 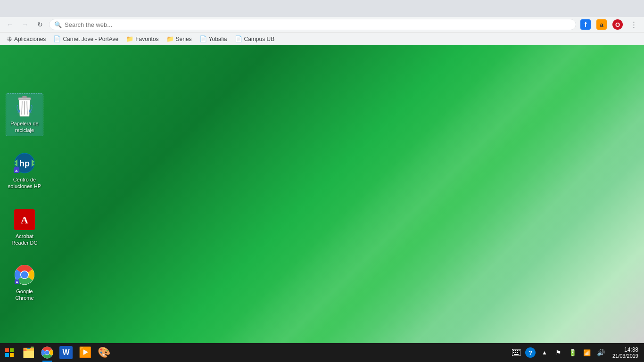 What do you see at coordinates (10, 25) in the screenshot?
I see `back-icon: ←` at bounding box center [10, 25].